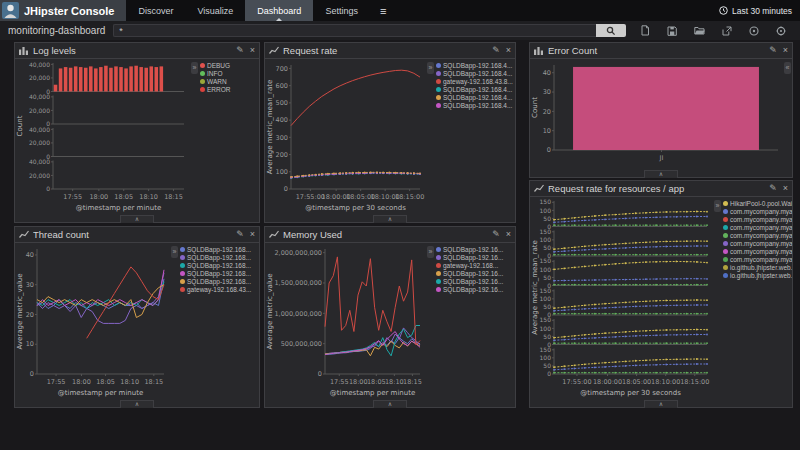 The height and width of the screenshot is (450, 800). Describe the element at coordinates (219, 290) in the screenshot. I see `legend-item: gateway-192.168.43...` at that location.